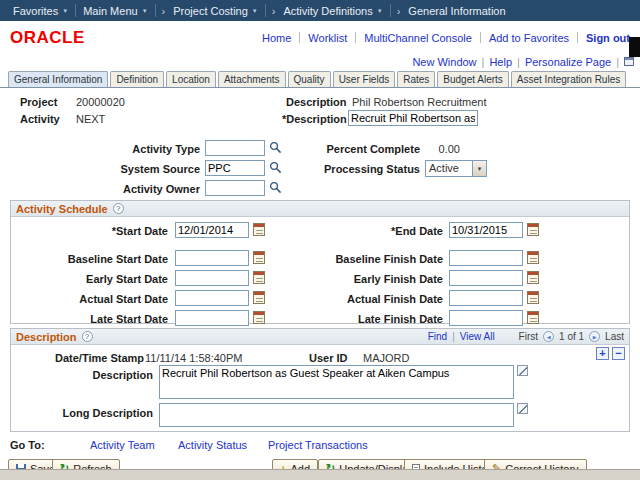 The width and height of the screenshot is (640, 480). I want to click on late-finish-calendar-icon, so click(533, 318).